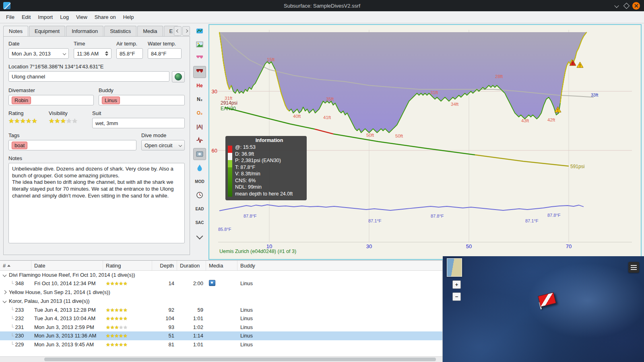 The width and height of the screenshot is (644, 362). Describe the element at coordinates (82, 17) in the screenshot. I see `menu-view: View` at that location.